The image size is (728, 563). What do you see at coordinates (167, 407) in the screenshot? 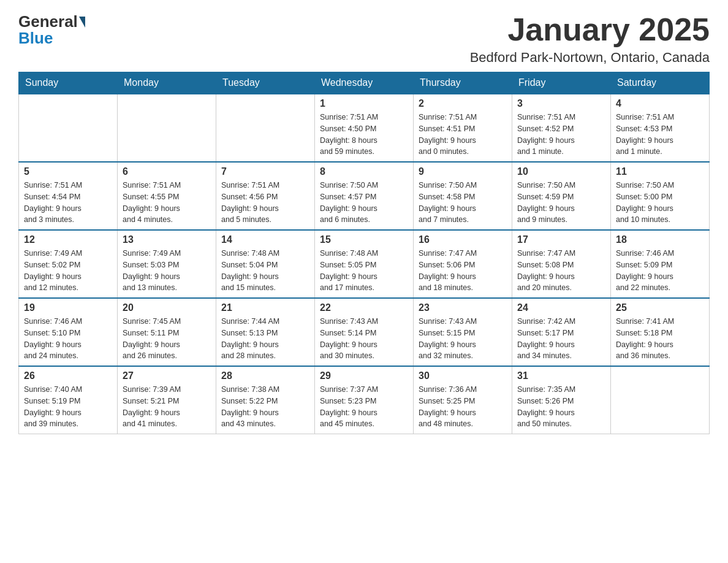
I see `day-info: Sunrise: 7:39 AM Sunset: 5:21 PM Dayligh…` at bounding box center [167, 407].